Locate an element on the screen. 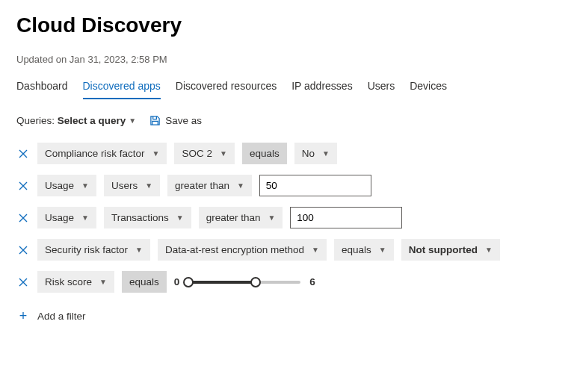  filter-value: Not supported▼ is located at coordinates (451, 249).